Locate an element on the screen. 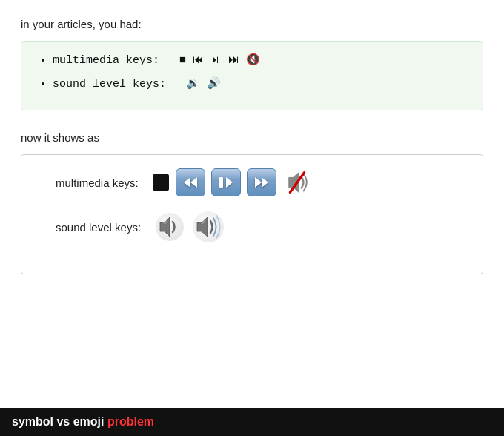  multimedia-label: multimedia keys: is located at coordinates (97, 182).